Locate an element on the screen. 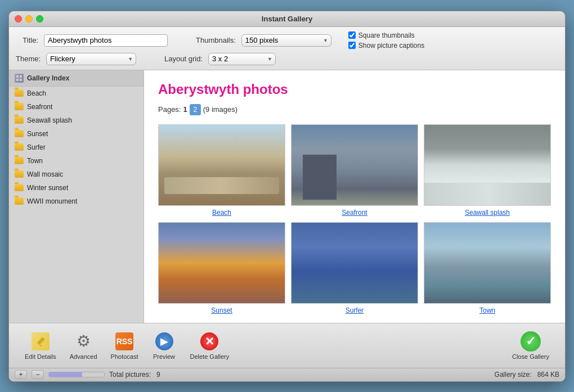 The height and width of the screenshot is (392, 574). photo-image-sunset is located at coordinates (222, 263).